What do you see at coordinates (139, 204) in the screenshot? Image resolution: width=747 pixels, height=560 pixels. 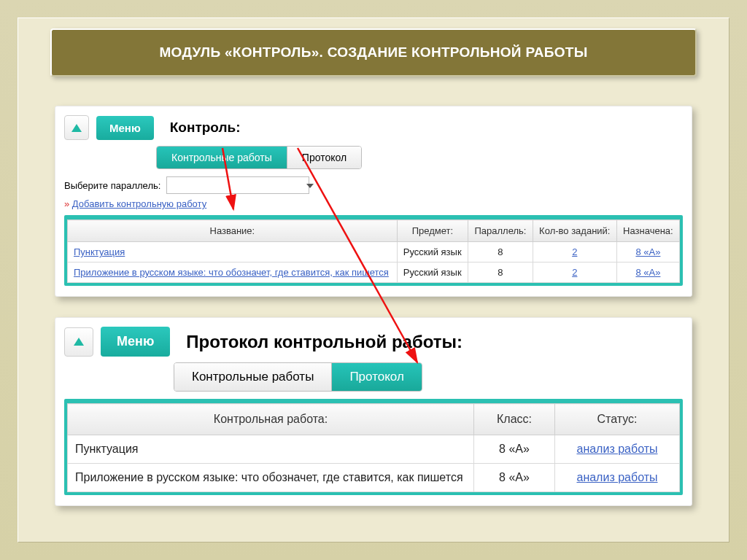 I see `add-test-link: Добавить контрольную работу` at bounding box center [139, 204].